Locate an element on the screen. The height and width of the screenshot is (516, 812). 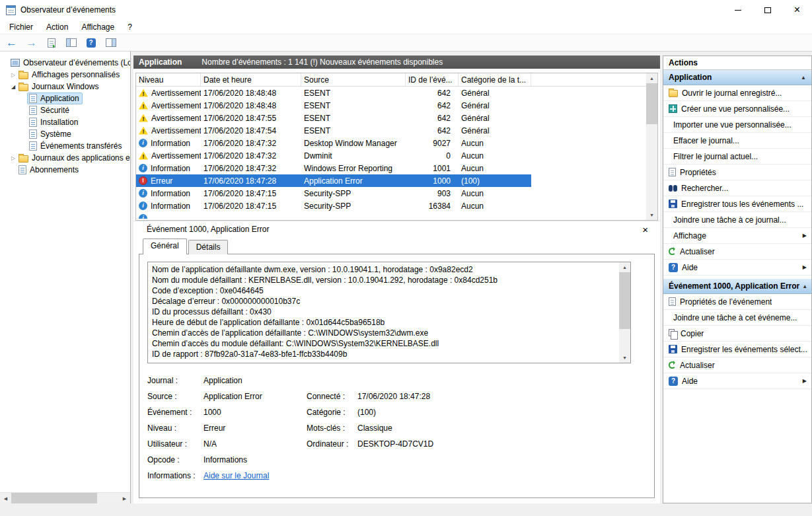
detail-tab: Général is located at coordinates (165, 246).